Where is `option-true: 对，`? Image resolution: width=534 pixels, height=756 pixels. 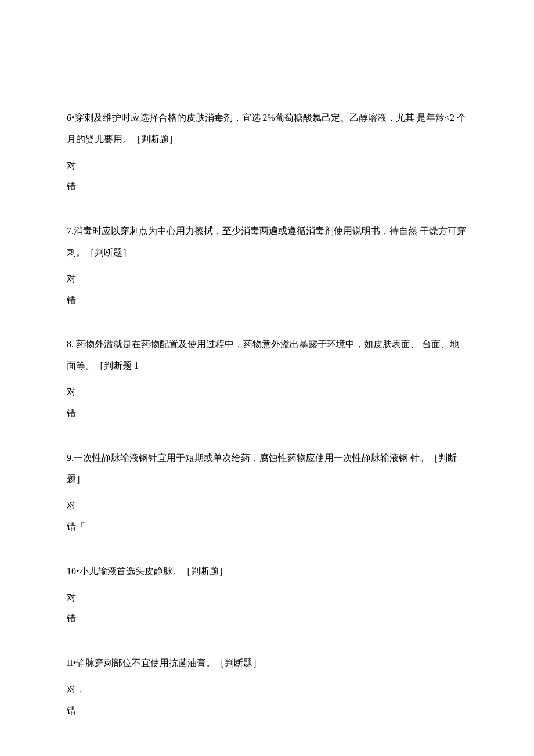
option-true: 对， is located at coordinates (267, 690).